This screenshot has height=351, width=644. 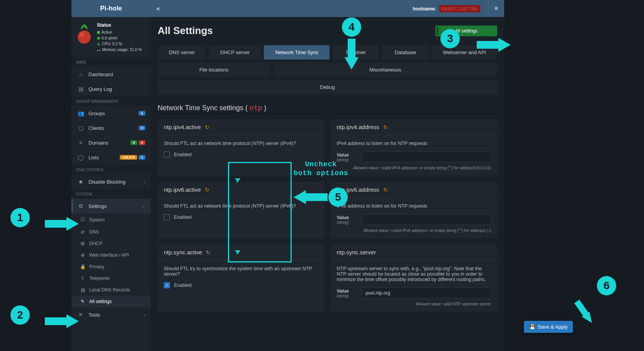 What do you see at coordinates (111, 9) in the screenshot?
I see `brand-title: Pi-hole` at bounding box center [111, 9].